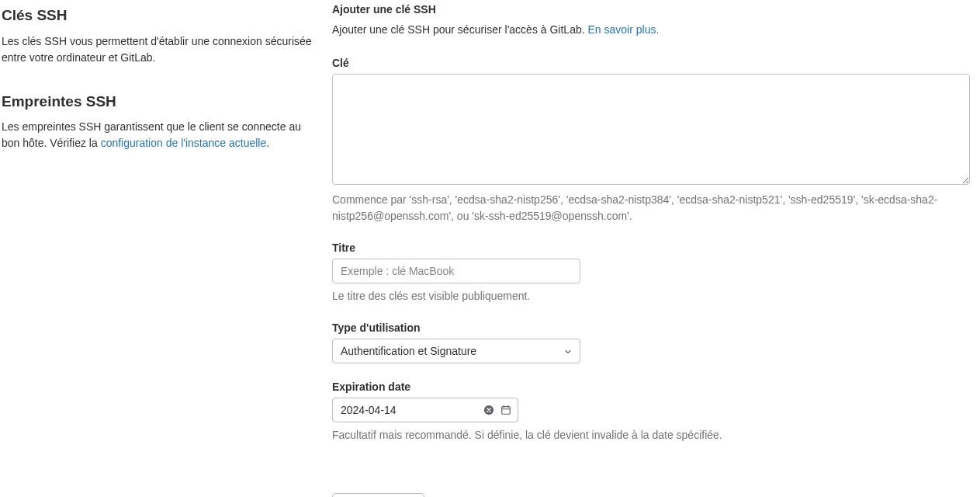 This screenshot has width=980, height=497. I want to click on ssh-fingerprints-desc-suffix: ., so click(268, 143).